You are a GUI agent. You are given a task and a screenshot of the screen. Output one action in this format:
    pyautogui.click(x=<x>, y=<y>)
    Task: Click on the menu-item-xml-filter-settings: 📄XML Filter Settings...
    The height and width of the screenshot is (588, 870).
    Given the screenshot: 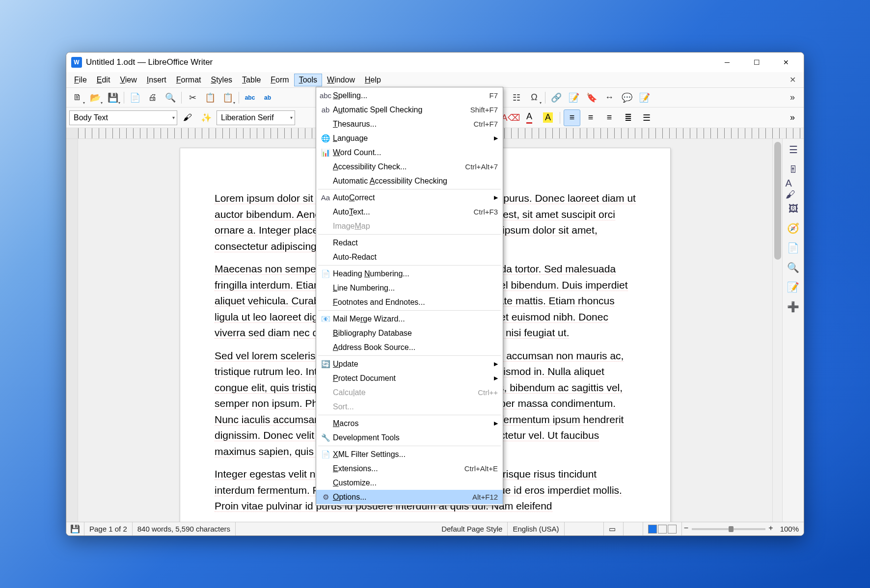 What is the action you would take?
    pyautogui.click(x=409, y=454)
    